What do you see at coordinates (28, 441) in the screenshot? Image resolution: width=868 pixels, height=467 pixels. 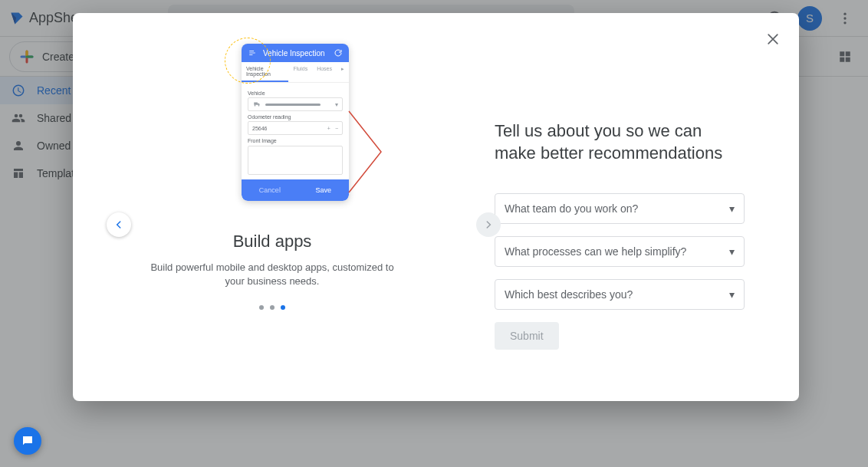 I see `chat-fab` at bounding box center [28, 441].